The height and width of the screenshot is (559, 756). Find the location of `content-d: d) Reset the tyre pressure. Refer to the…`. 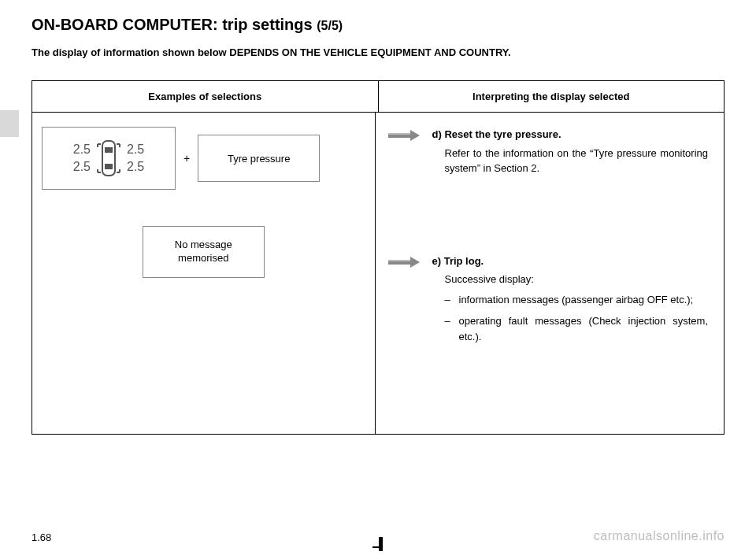

content-d: d) Reset the tyre pressure. Refer to the… is located at coordinates (570, 151).